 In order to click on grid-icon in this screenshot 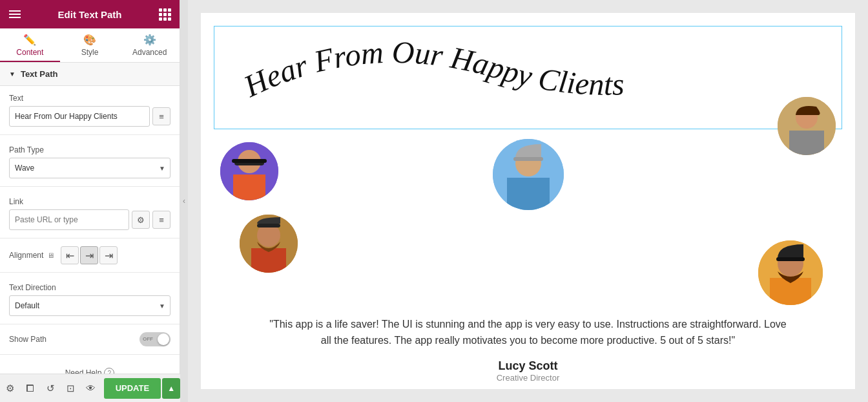, I will do `click(165, 14)`.